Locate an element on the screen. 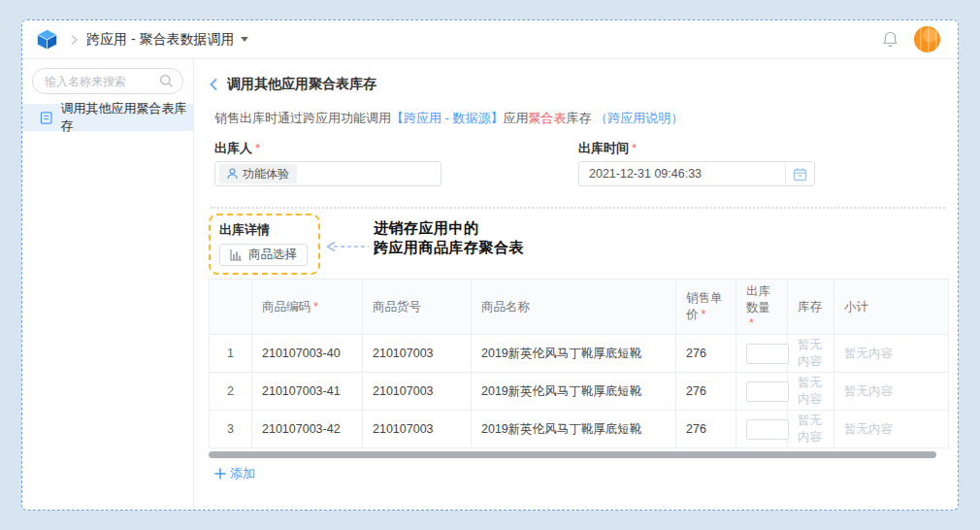 This screenshot has width=980, height=530. app-datasource-link: 【跨应用 - 数据源】 is located at coordinates (447, 118).